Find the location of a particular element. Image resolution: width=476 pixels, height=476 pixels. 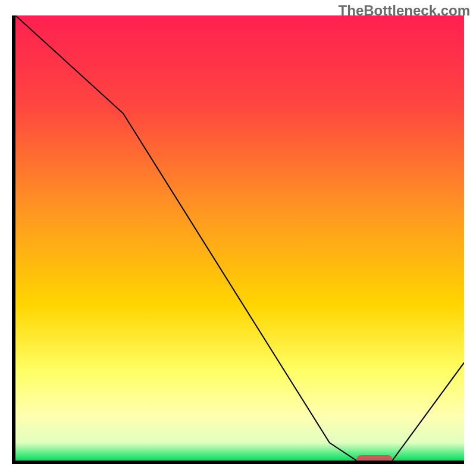

optimal-marker is located at coordinates (374, 458).